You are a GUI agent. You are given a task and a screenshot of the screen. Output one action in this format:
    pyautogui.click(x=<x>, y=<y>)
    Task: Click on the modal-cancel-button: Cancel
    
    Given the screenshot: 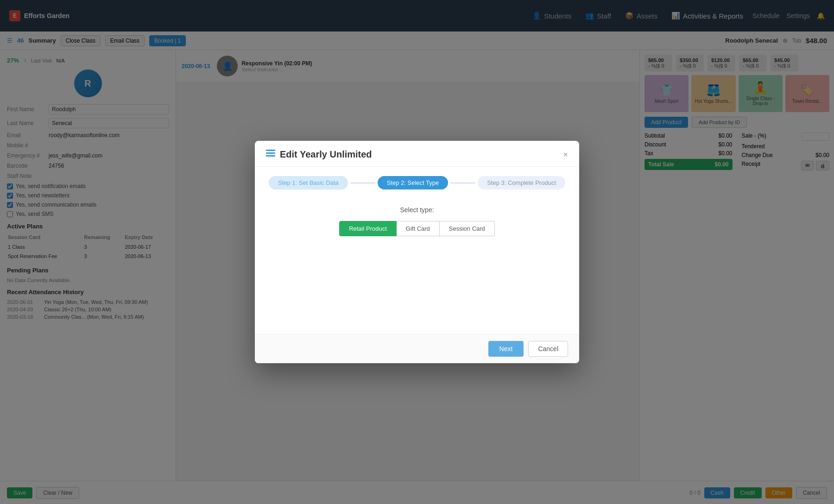 What is the action you would take?
    pyautogui.click(x=548, y=349)
    